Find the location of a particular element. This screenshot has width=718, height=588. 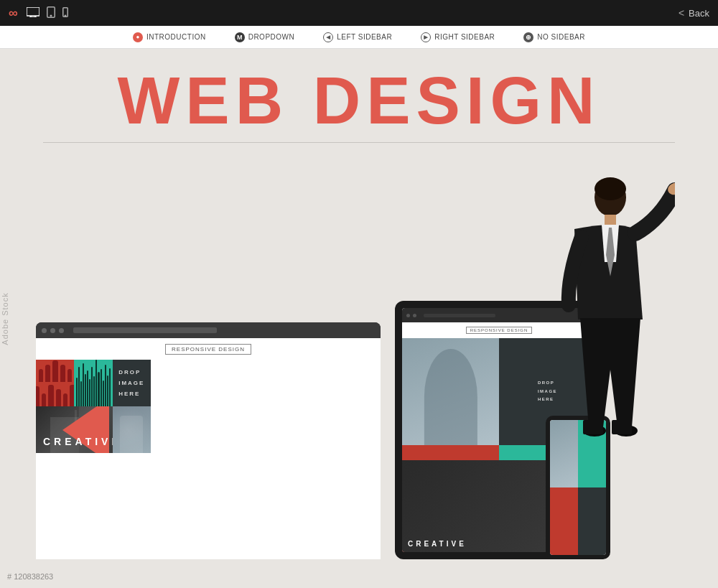

red-cell-bg is located at coordinates (55, 383).